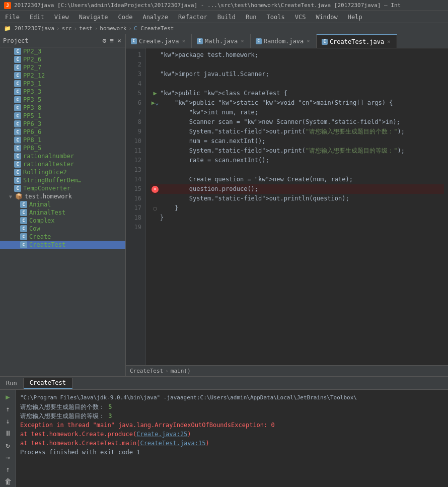  What do you see at coordinates (48, 383) in the screenshot?
I see `bottom-tab-createtest: CreateTest` at bounding box center [48, 383].